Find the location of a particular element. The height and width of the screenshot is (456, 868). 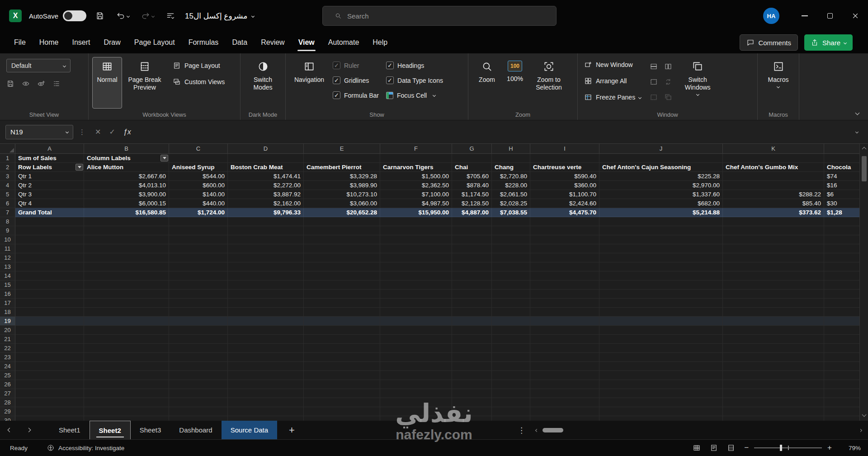

zoom-out-button: − is located at coordinates (746, 448).